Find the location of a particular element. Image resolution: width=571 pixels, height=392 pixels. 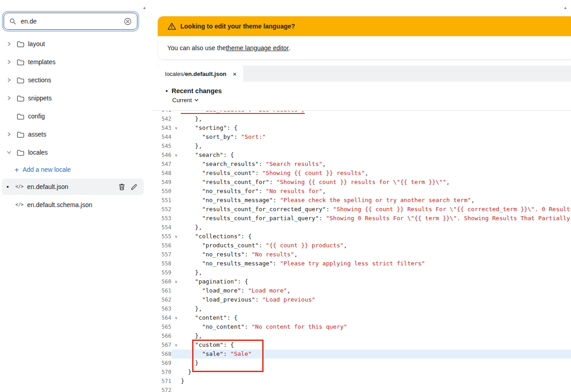

code-line: 558 "no_results_message": "Please try ap… is located at coordinates (364, 264).